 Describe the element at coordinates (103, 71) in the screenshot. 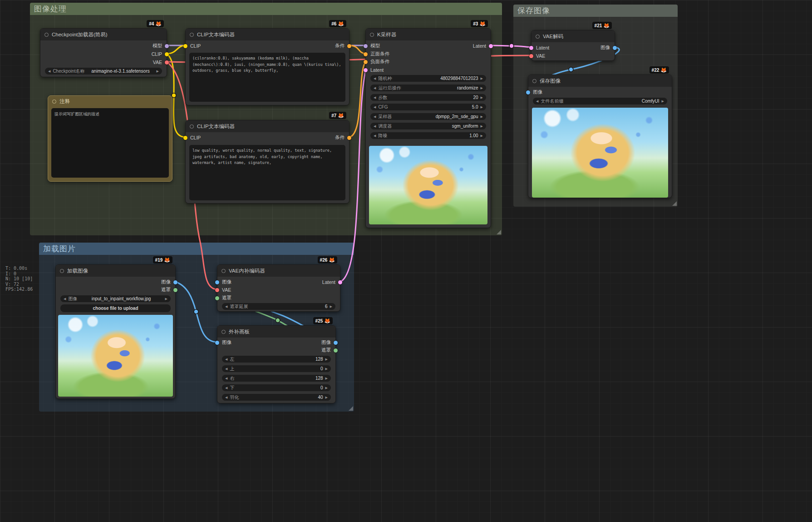

I see `widget-ckpt-name: ◀ Checkpoint名称 animagine-xl-3.1.safetens…` at that location.